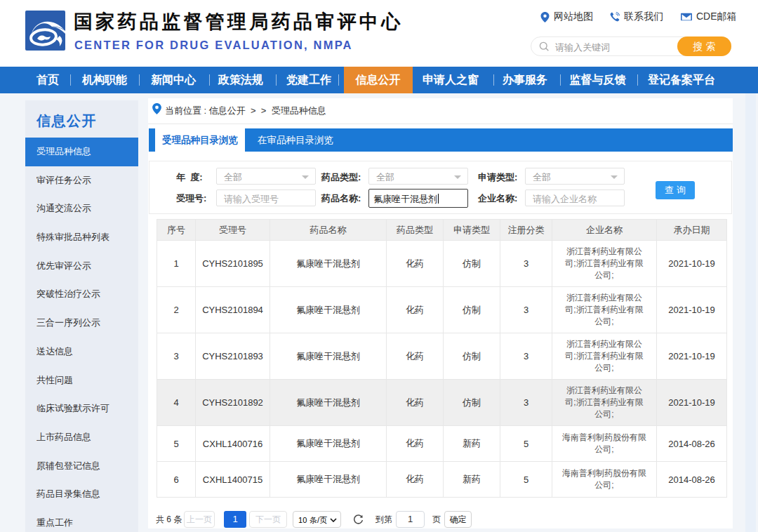 The image size is (758, 532). Describe the element at coordinates (233, 444) in the screenshot. I see `cell-r5c2: CXHL1400716` at that location.